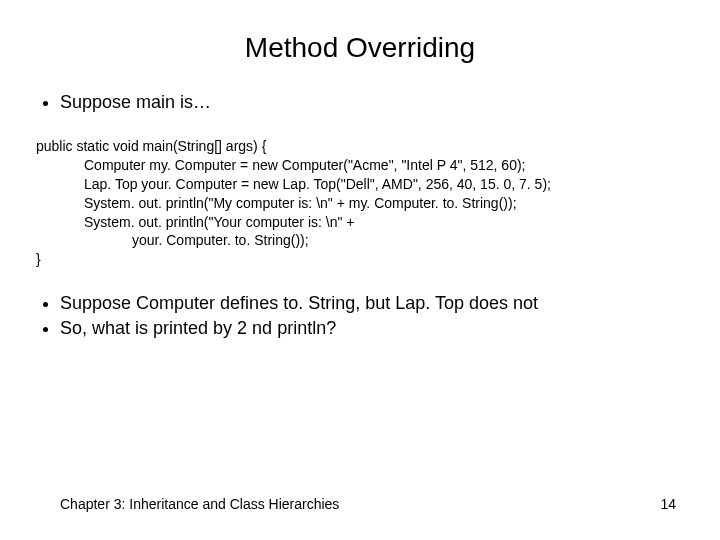 Image resolution: width=720 pixels, height=540 pixels. I want to click on code-line: System. out. println("My computer is: \n…, so click(360, 204).